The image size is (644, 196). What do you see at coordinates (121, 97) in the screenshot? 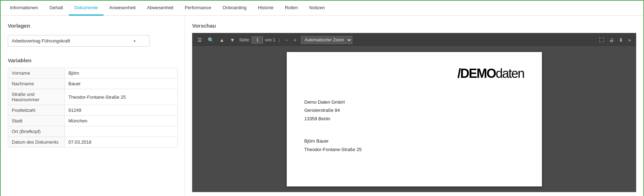
I see `variable-value: Theodor-Fontane-Straße 25` at bounding box center [121, 97].